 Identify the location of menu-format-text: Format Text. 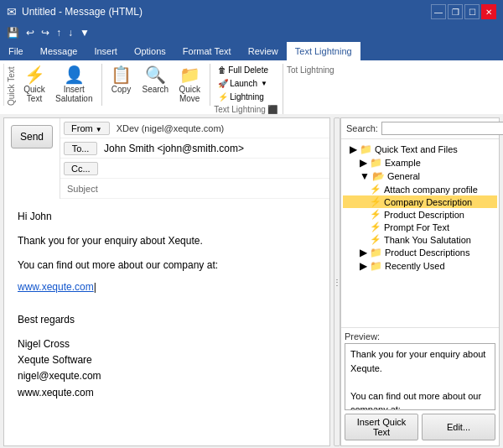
(207, 51).